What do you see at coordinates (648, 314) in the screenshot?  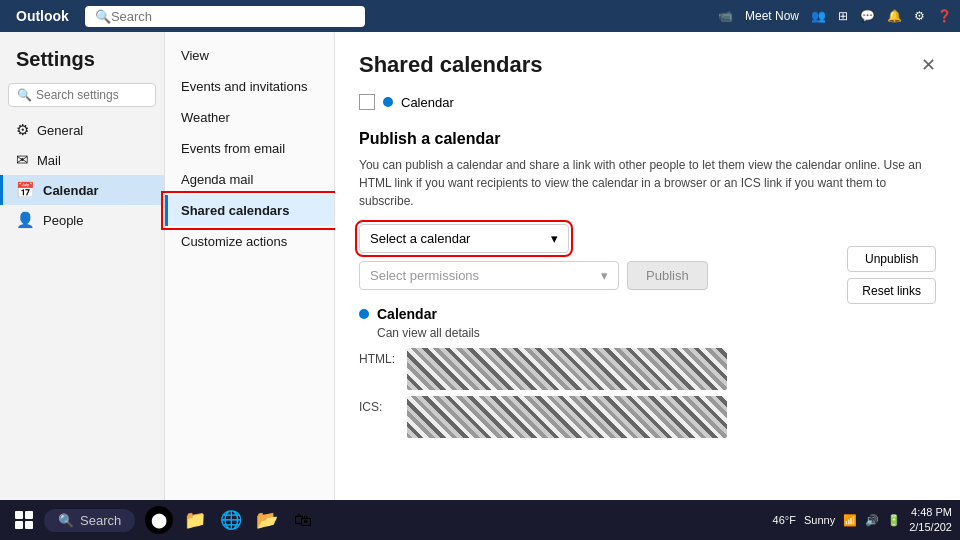 I see `pub-calendar-header: Calendar` at bounding box center [648, 314].